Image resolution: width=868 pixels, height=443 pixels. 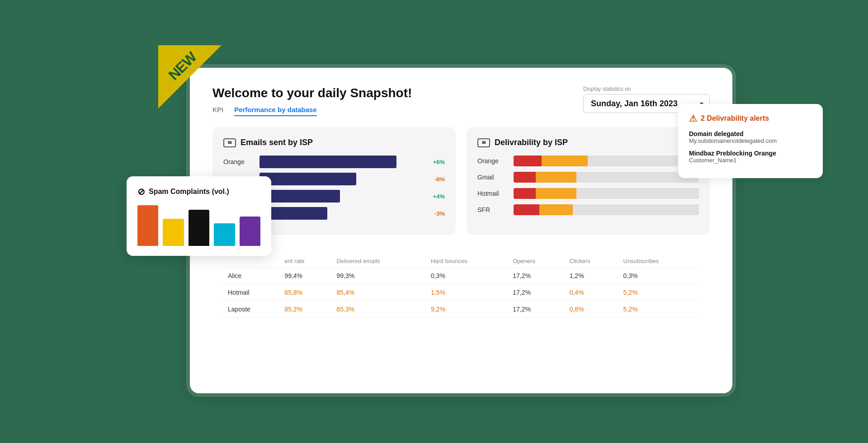 What do you see at coordinates (592, 261) in the screenshot?
I see `col-clickers: Clickers` at bounding box center [592, 261].